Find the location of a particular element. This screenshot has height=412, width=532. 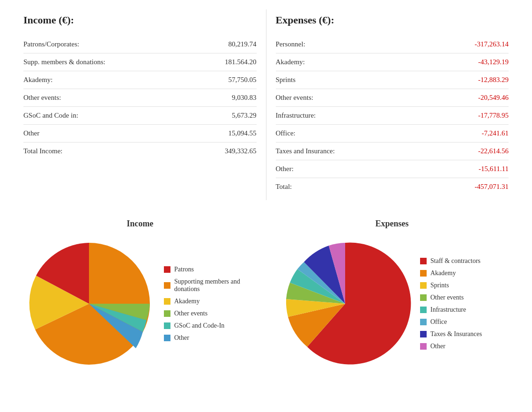

expenses-chart-title: Expenses is located at coordinates (392, 224).